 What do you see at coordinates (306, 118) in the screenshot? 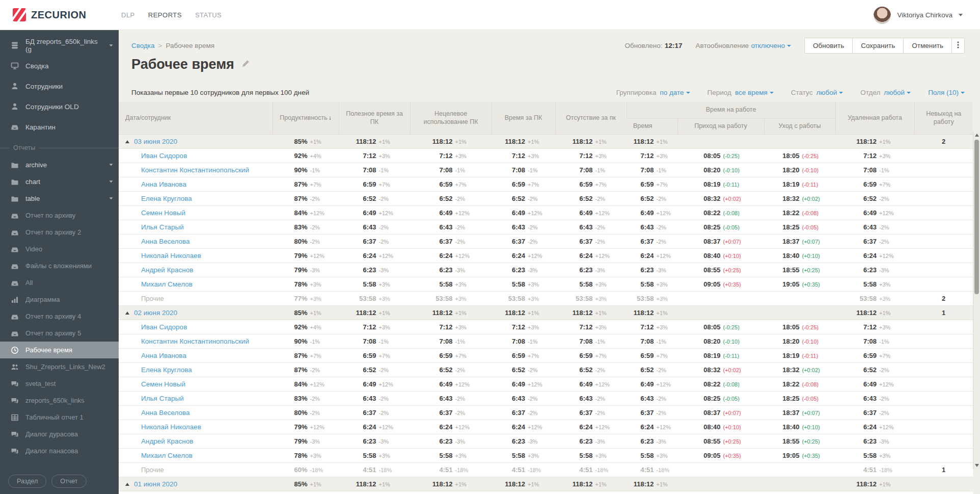
I see `column-header-продуктивность: Продуктивность↓` at bounding box center [306, 118].